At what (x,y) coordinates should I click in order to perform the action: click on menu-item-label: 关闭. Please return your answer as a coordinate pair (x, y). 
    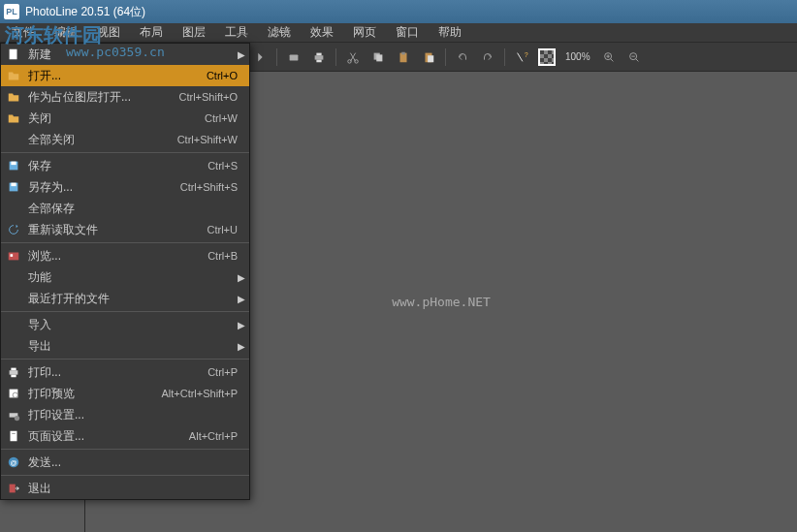
    Looking at the image, I should click on (115, 118).